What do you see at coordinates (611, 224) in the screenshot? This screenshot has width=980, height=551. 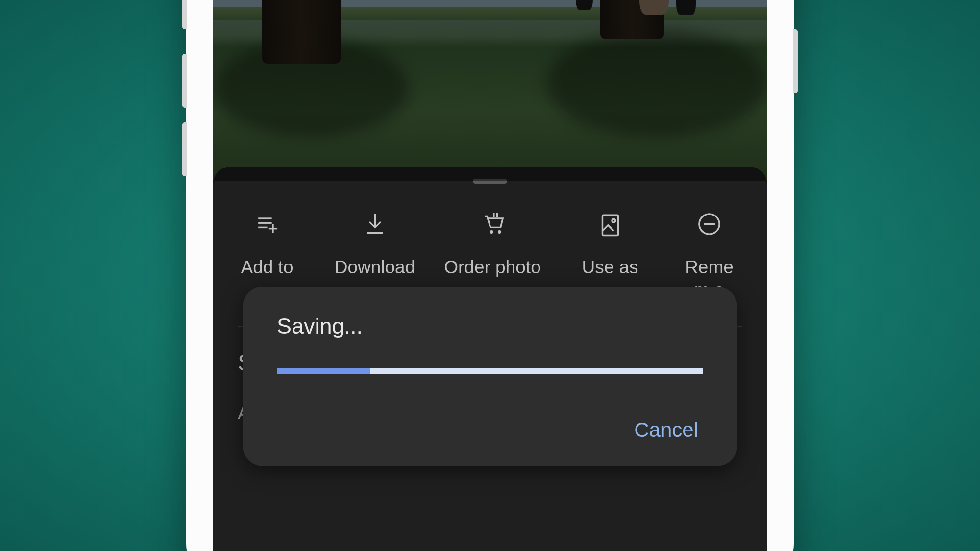 I see `wallpaper-icon` at bounding box center [611, 224].